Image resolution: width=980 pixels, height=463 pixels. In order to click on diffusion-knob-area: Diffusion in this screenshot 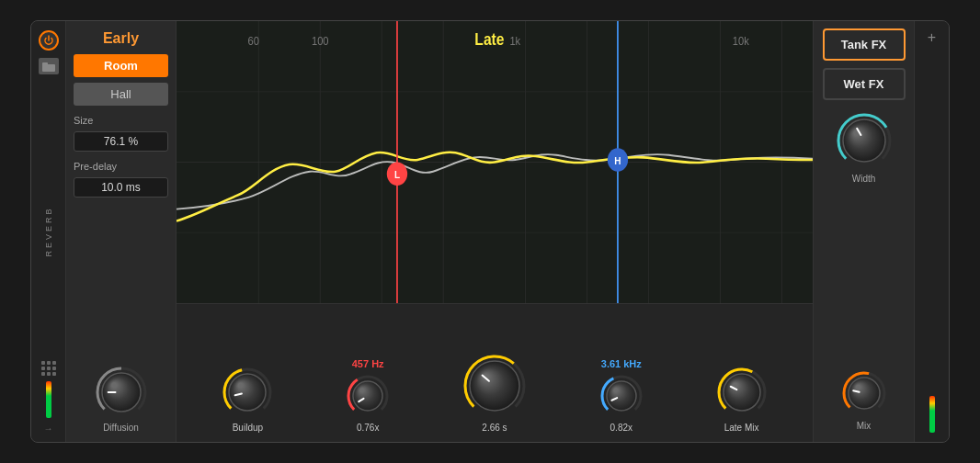, I will do `click(121, 399)`.